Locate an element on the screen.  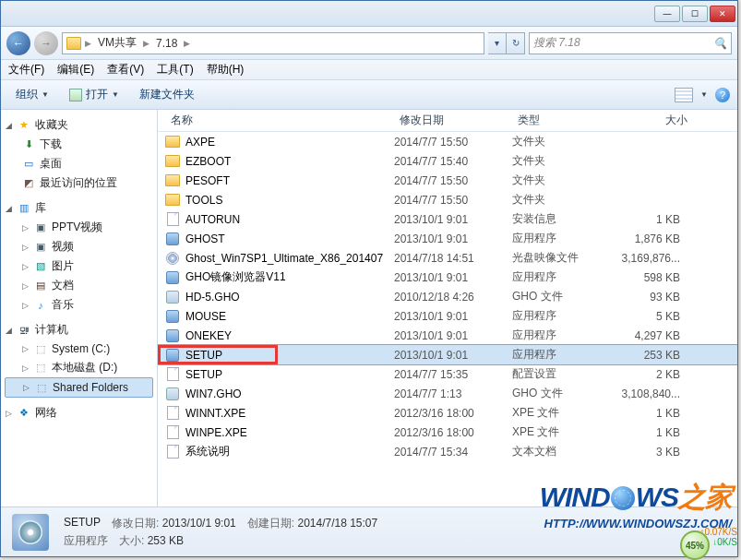
file-row: GHO镜像浏览器V112013/10/1 9:01应用程序598 KB is located at coordinates (448, 277).